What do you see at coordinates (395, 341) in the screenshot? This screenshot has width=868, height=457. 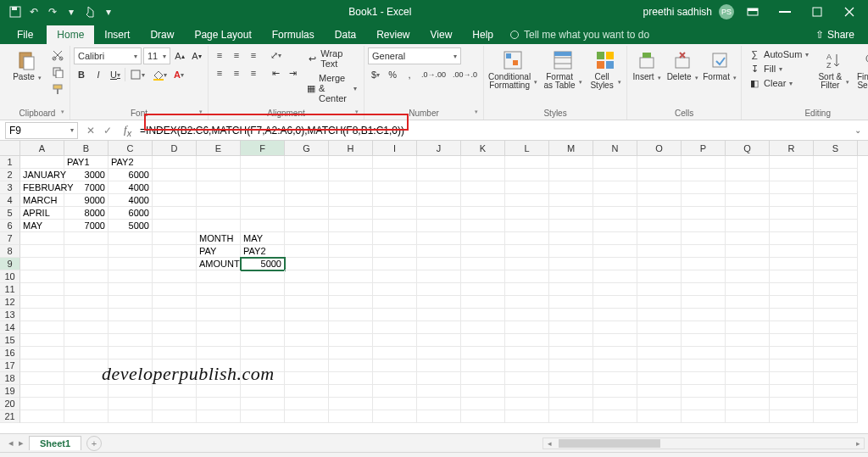 I see `cell-I15` at bounding box center [395, 341].